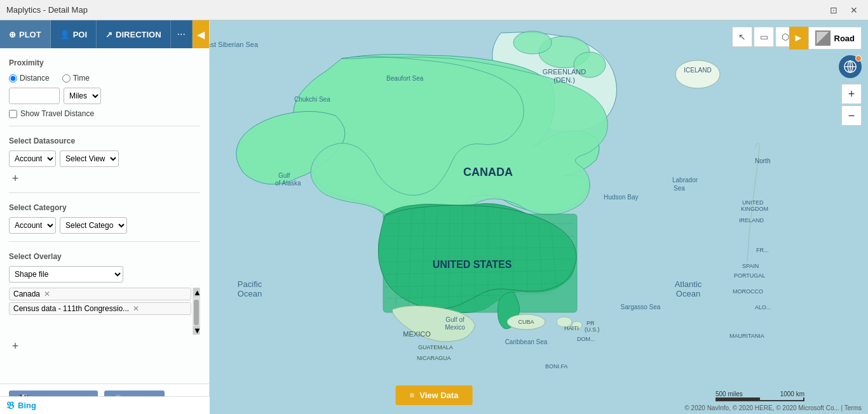 The image size is (868, 414). What do you see at coordinates (564, 80) in the screenshot?
I see `svg-text: (DEN.)` at bounding box center [564, 80].